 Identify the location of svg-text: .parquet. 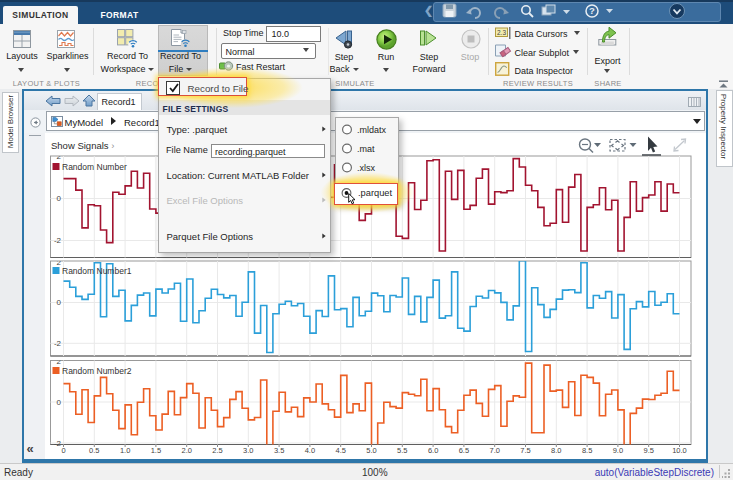
(376, 193).